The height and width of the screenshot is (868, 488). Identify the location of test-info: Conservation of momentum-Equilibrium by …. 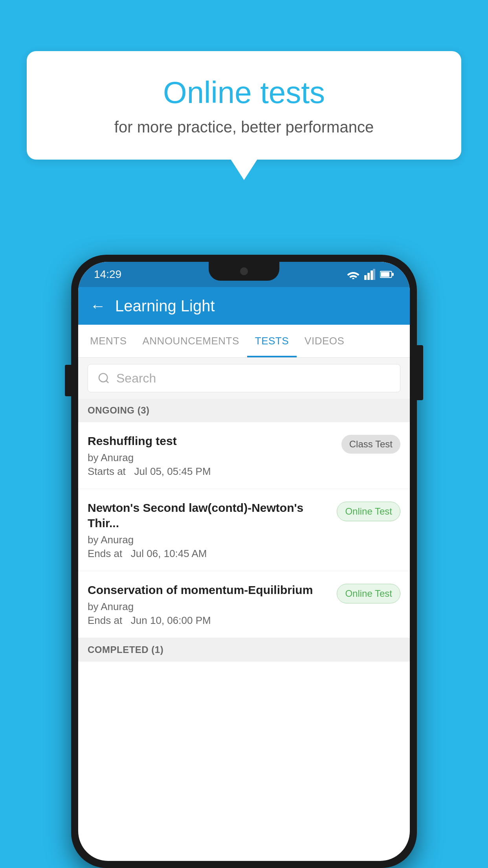
(212, 605).